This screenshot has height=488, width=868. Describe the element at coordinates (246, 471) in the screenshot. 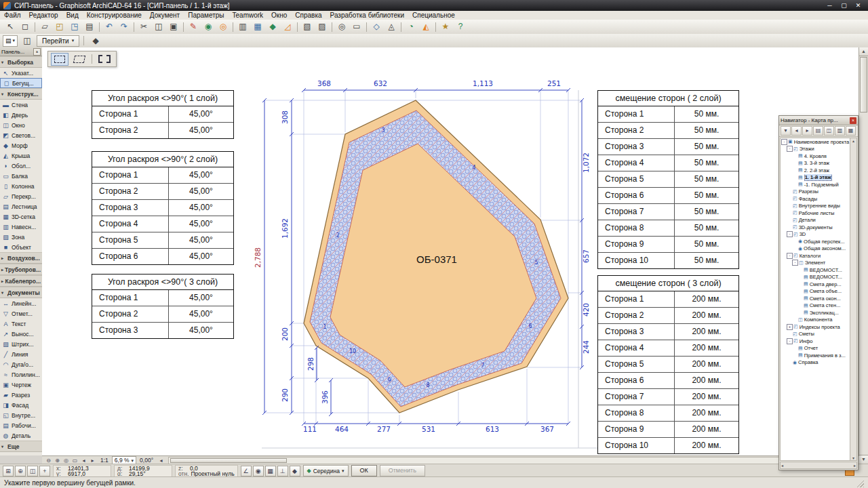

I see `relative-coords-icon: ∠` at that location.